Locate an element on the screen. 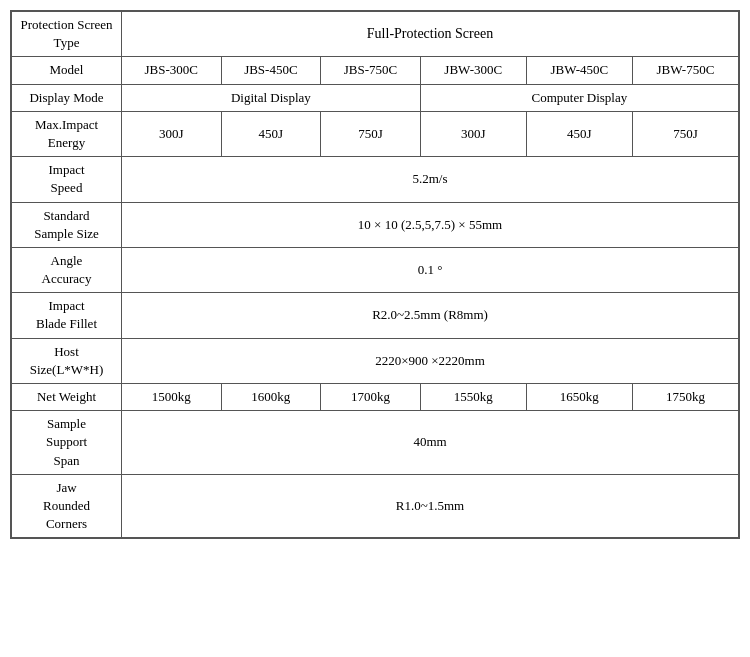 The width and height of the screenshot is (750, 657). display-mode-label: Display Mode is located at coordinates (67, 98).